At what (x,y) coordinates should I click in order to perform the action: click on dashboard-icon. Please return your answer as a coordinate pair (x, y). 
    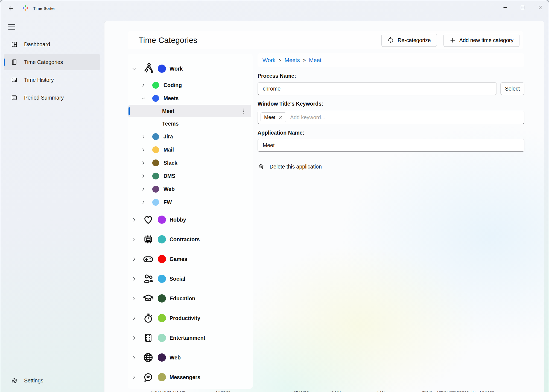
    Looking at the image, I should click on (14, 44).